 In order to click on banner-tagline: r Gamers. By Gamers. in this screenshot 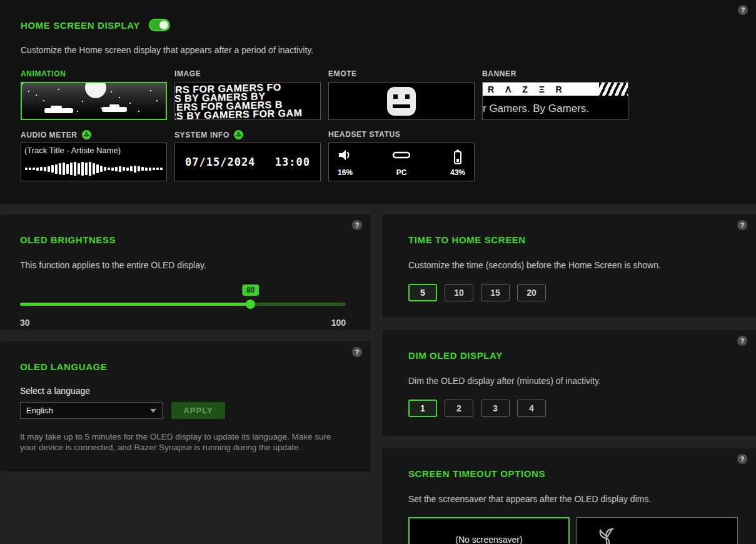, I will do `click(536, 109)`.